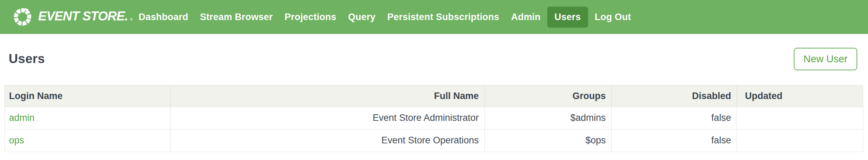 The image size is (868, 160). What do you see at coordinates (17, 140) in the screenshot?
I see `user-link-ops: ops` at bounding box center [17, 140].